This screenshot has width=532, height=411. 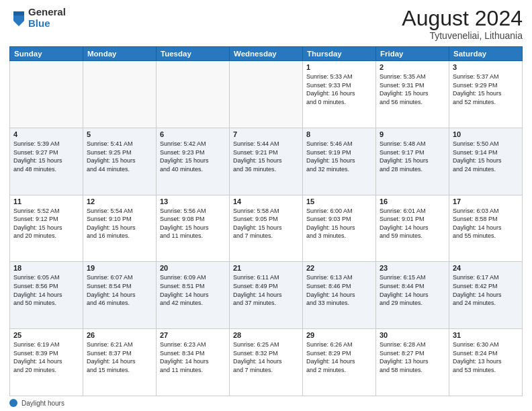 What do you see at coordinates (266, 156) in the screenshot?
I see `day-info: Sunrise: 5:44 AM Sunset: 9:21 PM Dayligh…` at bounding box center [266, 156].